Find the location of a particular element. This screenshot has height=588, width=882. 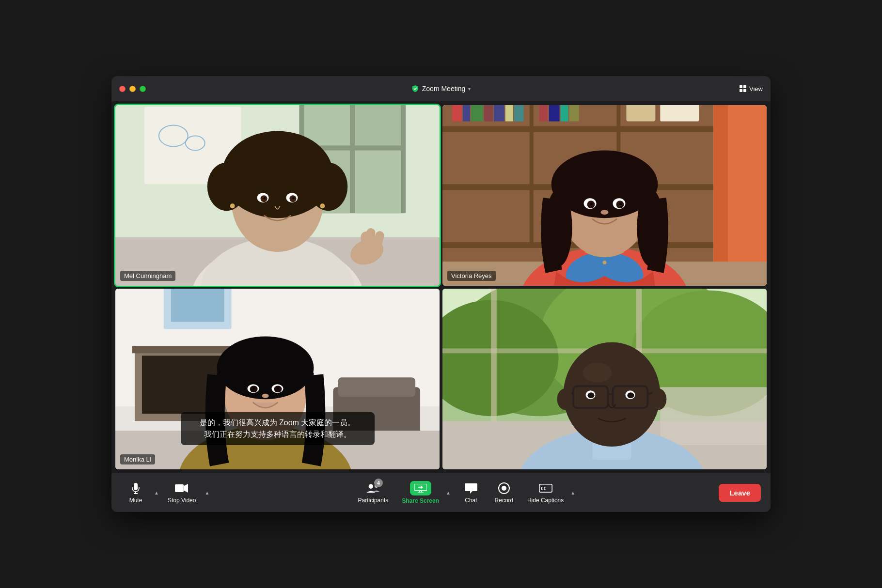

toolbar: Mute ▲ Stop Video ▲ is located at coordinates (441, 493).